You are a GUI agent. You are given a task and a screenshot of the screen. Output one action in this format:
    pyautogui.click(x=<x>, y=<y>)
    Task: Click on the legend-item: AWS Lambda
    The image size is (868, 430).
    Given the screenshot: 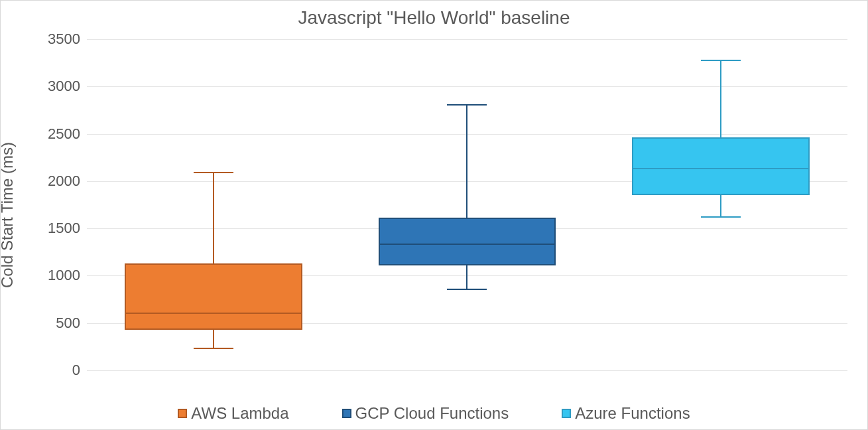 What is the action you would take?
    pyautogui.click(x=233, y=413)
    